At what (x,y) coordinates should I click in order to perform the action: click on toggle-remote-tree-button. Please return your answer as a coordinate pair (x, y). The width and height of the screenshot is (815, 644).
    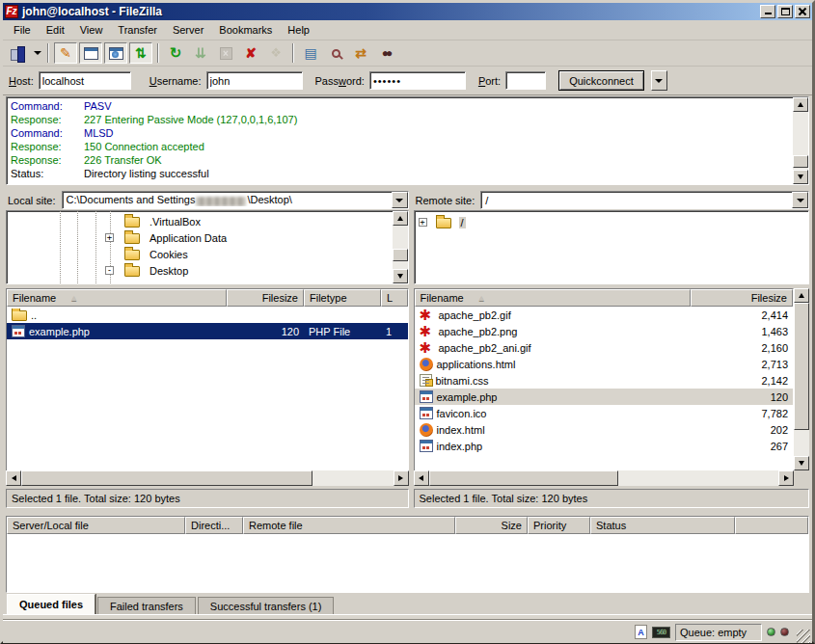
    Looking at the image, I should click on (116, 53).